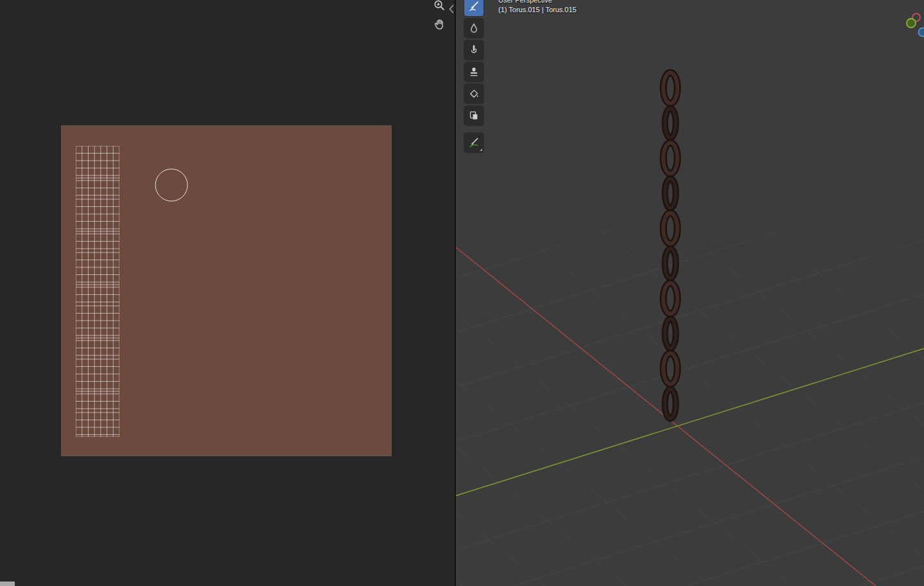  I want to click on tool-draw-button, so click(474, 8).